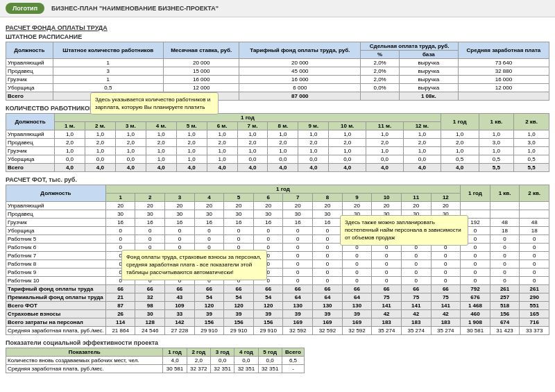 This screenshot has width=555, height=392. I want to click on col-avg-salary: Средняя заработная плата, so click(504, 51).